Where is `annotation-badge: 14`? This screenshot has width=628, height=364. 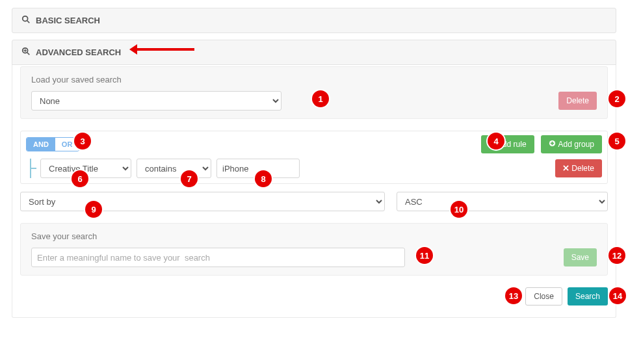 annotation-badge: 14 is located at coordinates (618, 296).